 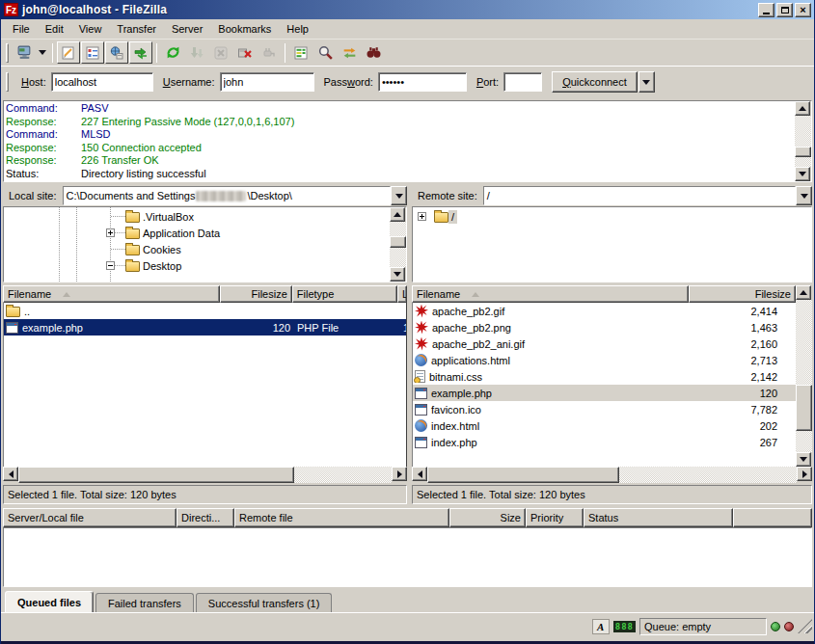 What do you see at coordinates (804, 627) in the screenshot?
I see `resize-grip` at bounding box center [804, 627].